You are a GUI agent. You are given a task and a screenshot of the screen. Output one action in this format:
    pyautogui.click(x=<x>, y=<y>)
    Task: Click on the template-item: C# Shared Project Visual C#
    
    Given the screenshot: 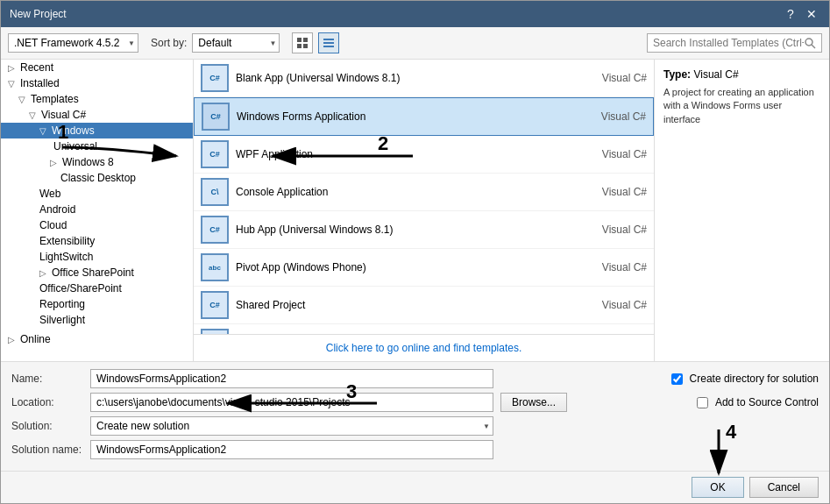 What is the action you would take?
    pyautogui.click(x=424, y=305)
    